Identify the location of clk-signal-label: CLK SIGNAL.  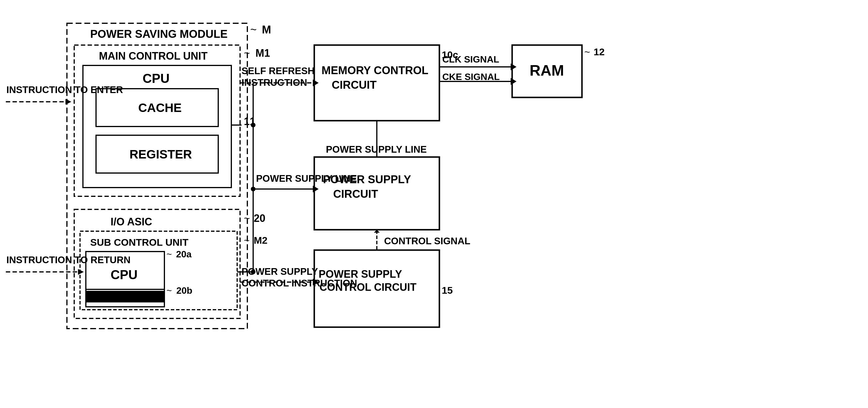
(471, 59).